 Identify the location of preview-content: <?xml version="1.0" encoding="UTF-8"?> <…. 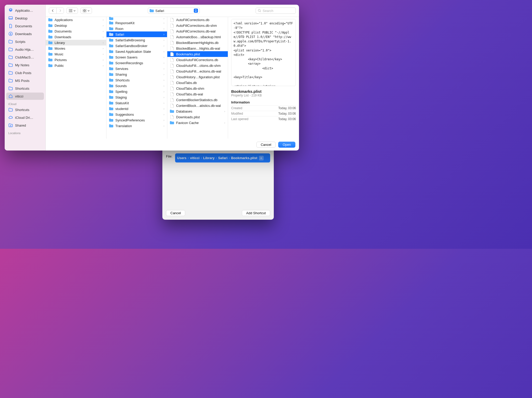
(263, 53).